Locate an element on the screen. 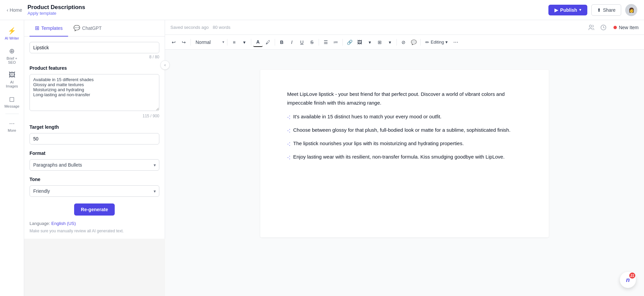 The height and width of the screenshot is (296, 644). unordered-list-button: ☰ is located at coordinates (326, 42).